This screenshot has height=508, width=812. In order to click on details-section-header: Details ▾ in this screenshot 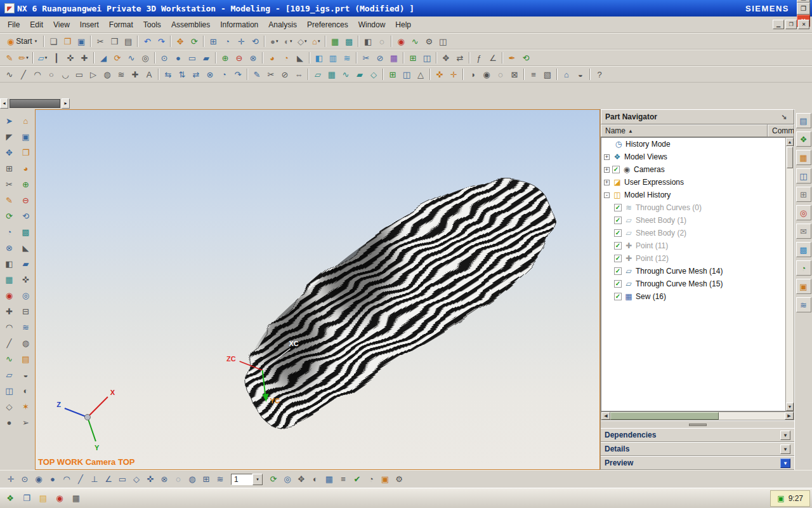, I will do `click(698, 449)`.